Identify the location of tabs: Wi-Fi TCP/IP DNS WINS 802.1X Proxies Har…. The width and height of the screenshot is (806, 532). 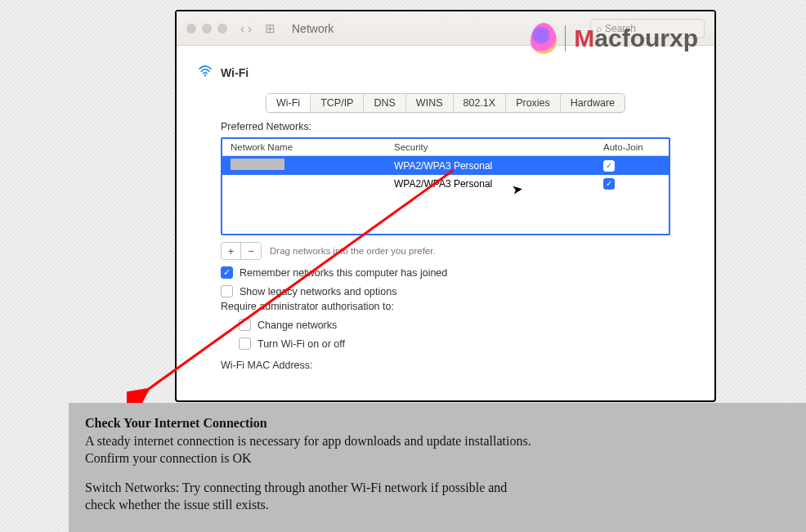
(446, 103).